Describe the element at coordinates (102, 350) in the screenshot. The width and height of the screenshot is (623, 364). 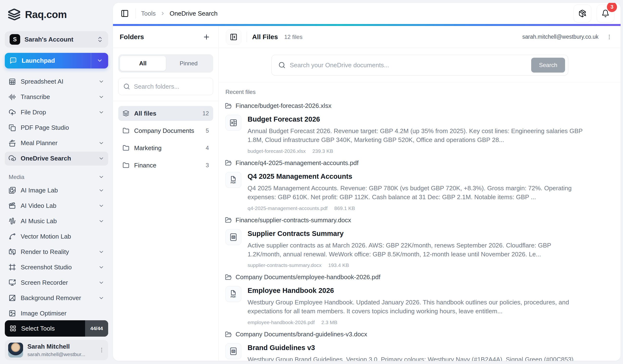
I see `user-menu-button` at that location.